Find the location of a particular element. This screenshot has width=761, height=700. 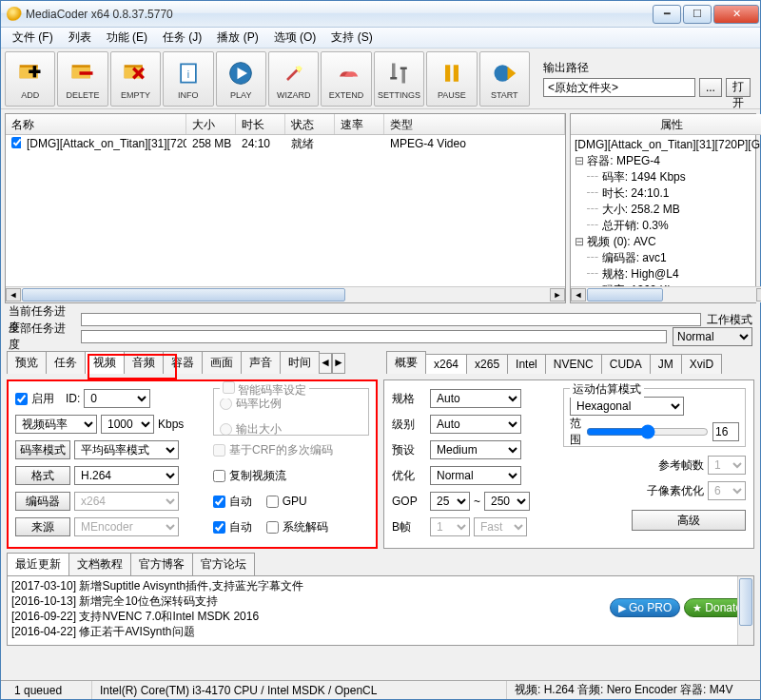

crf-multipass-checkbox is located at coordinates (219, 451).